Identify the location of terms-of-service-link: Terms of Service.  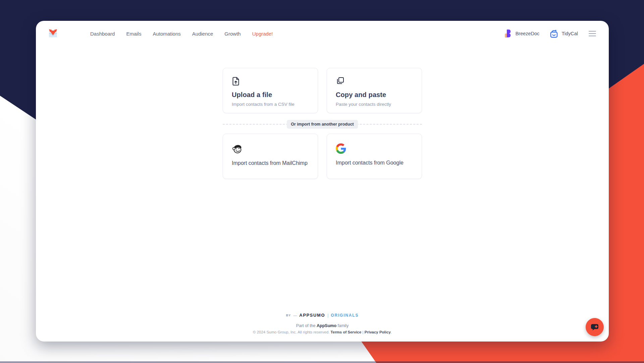
(346, 332).